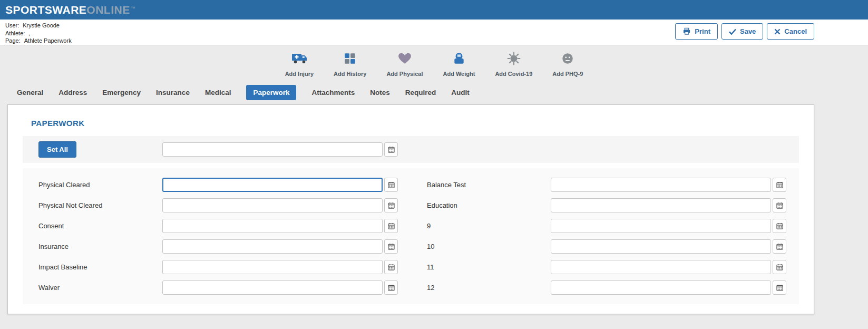 Image resolution: width=868 pixels, height=329 pixels. What do you see at coordinates (71, 10) in the screenshot?
I see `brand-logo: SPORTSWAREONLINE™` at bounding box center [71, 10].